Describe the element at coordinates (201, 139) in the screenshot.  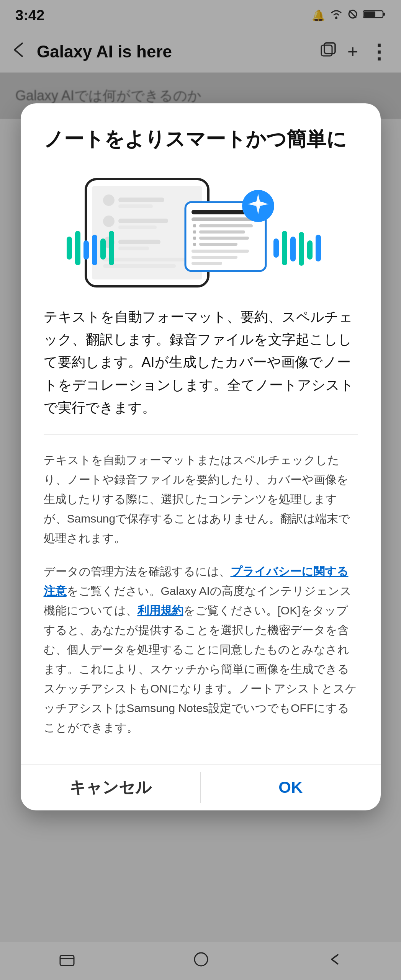
I see `modal-title: ノートをよりスマートかつ簡単に` at that location.